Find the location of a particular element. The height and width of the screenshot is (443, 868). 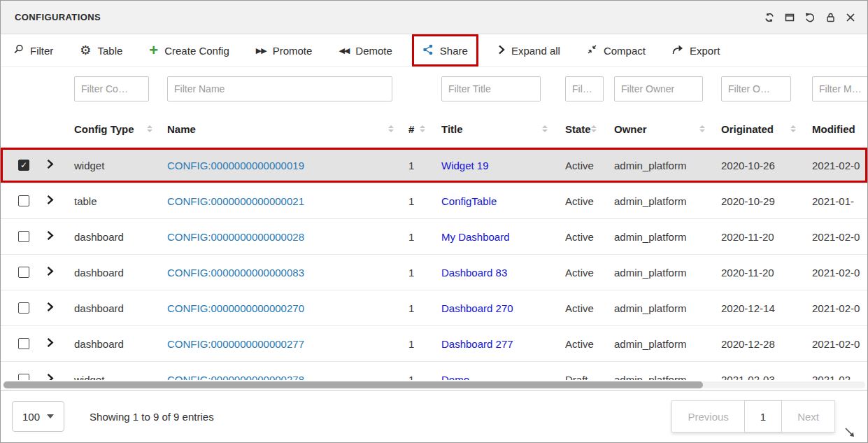

refresh-icon is located at coordinates (769, 17).